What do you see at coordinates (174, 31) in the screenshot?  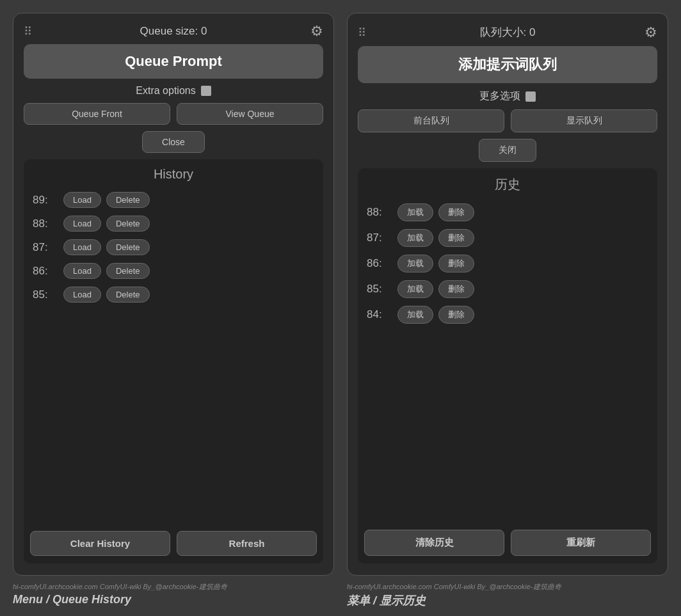 I see `queue-size-label: Queue size: 0` at bounding box center [174, 31].